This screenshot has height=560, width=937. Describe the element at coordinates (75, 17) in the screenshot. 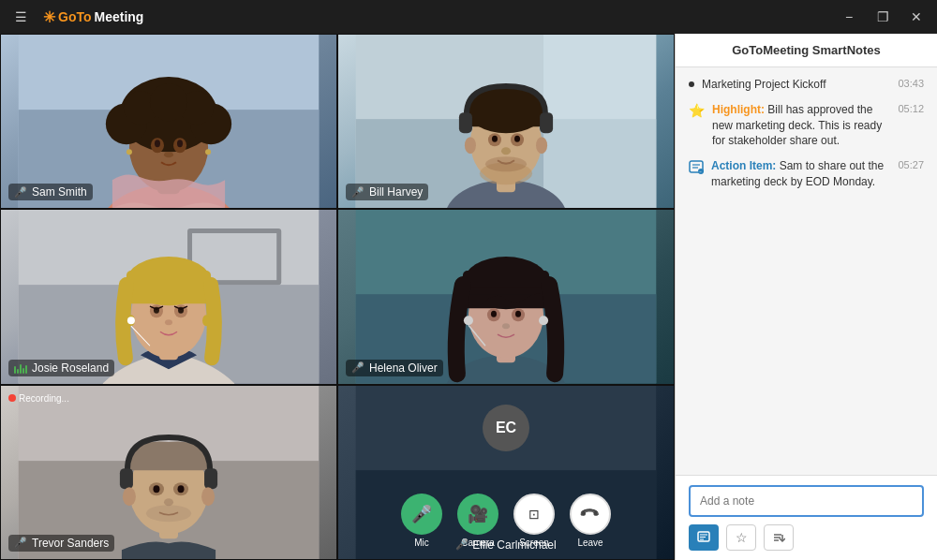

I see `logo-goto: GoTo` at that location.